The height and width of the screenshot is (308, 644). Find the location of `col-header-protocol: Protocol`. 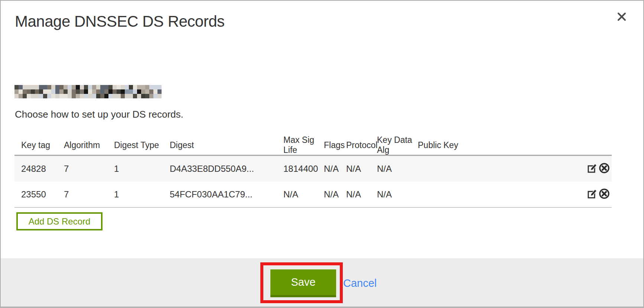

col-header-protocol: Protocol is located at coordinates (362, 145).